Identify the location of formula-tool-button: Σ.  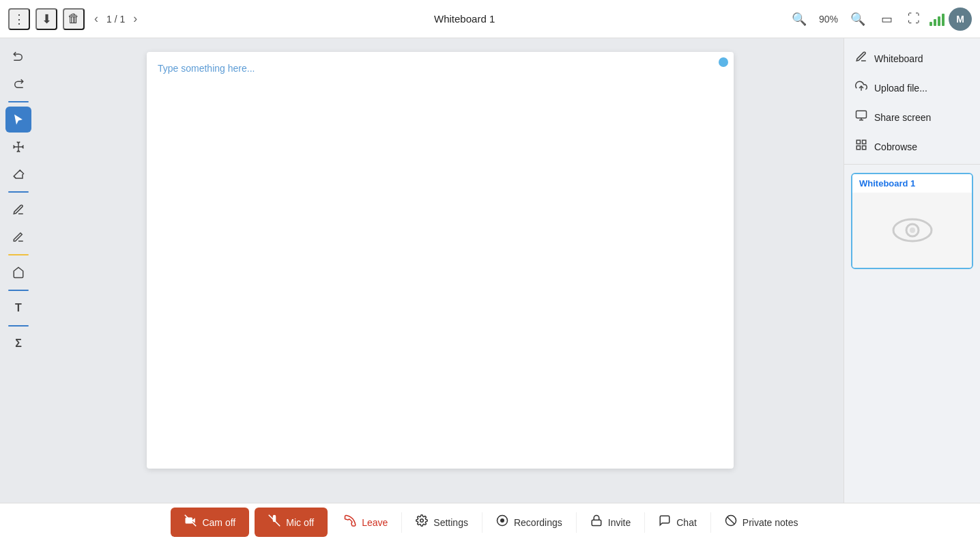
(18, 344).